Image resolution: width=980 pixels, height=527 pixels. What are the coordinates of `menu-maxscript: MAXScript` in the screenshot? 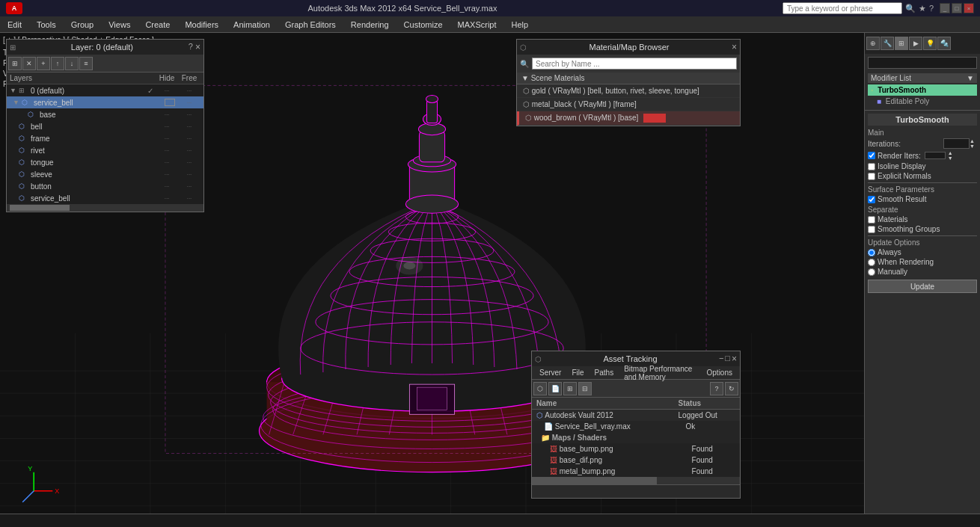 It's located at (477, 25).